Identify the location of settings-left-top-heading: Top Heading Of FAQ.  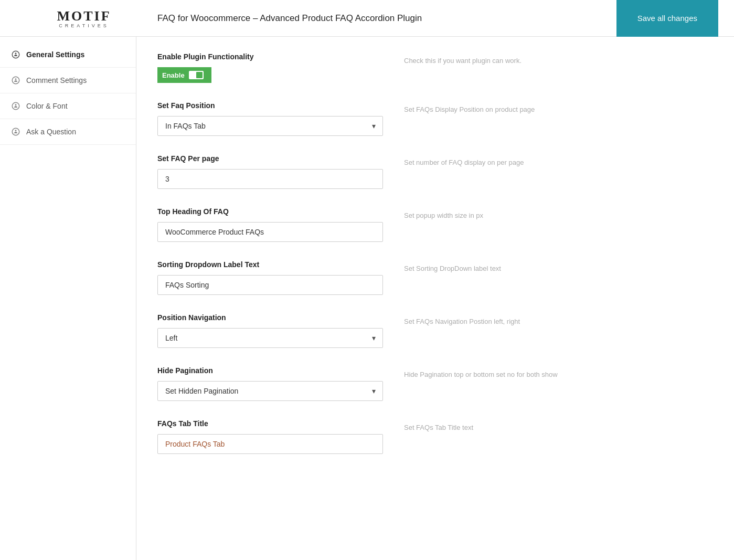
(270, 225).